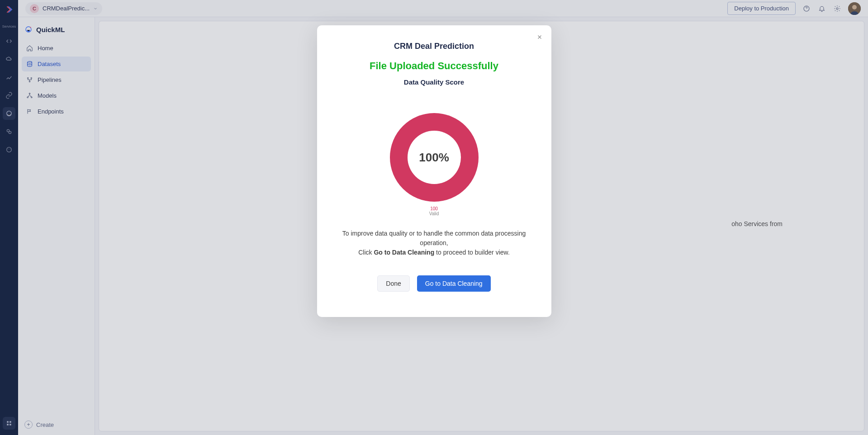  Describe the element at coordinates (454, 284) in the screenshot. I see `go-to-cleaning-button: Go to Data Cleaning` at that location.